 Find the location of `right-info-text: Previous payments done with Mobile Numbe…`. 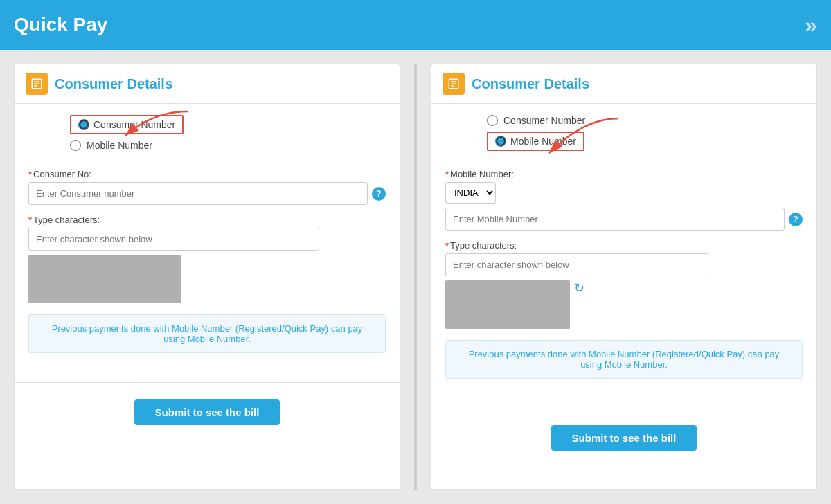

right-info-text: Previous payments done with Mobile Numbe… is located at coordinates (625, 359).